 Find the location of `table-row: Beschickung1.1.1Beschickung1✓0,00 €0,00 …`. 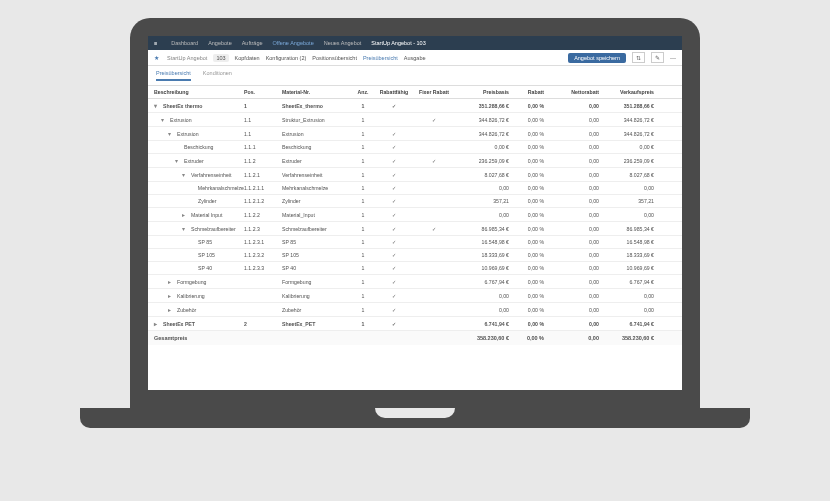

table-row: Beschickung1.1.1Beschickung1✓0,00 €0,00 … is located at coordinates (415, 148).